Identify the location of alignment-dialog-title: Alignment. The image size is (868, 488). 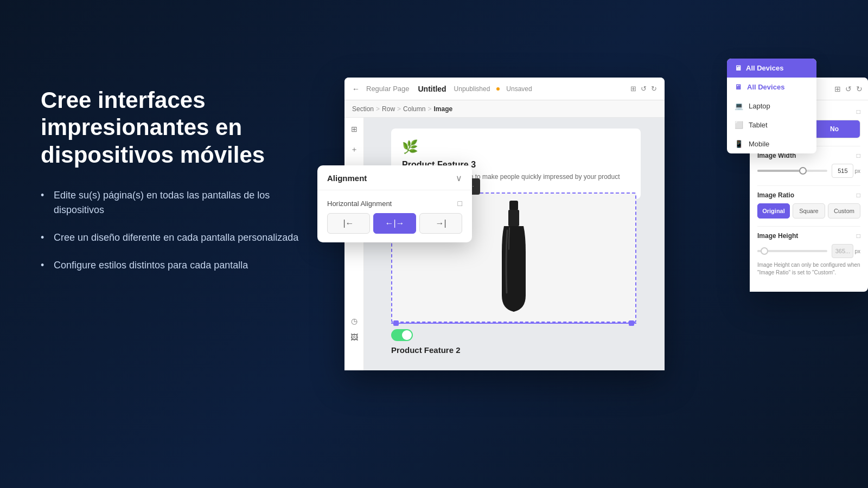
(347, 178).